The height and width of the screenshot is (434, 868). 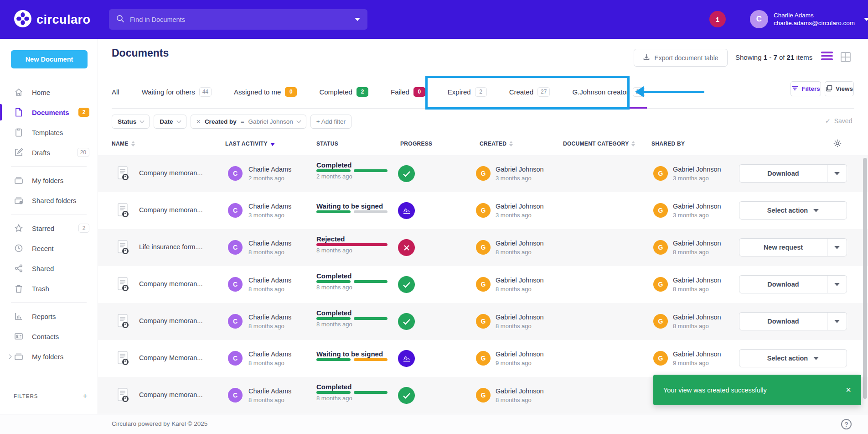 What do you see at coordinates (49, 268) in the screenshot?
I see `sidebar-item-shared: Shared` at bounding box center [49, 268].